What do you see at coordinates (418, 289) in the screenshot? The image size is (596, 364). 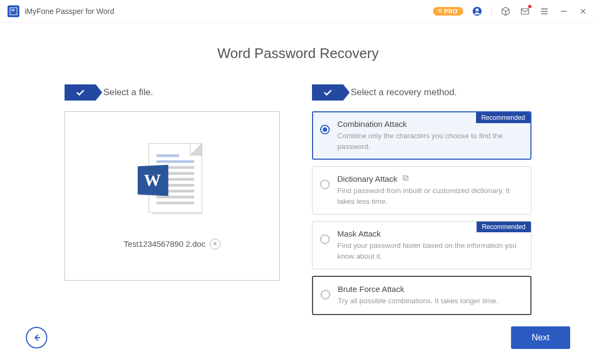 I see `method-title: Brute Force Attack` at bounding box center [418, 289].